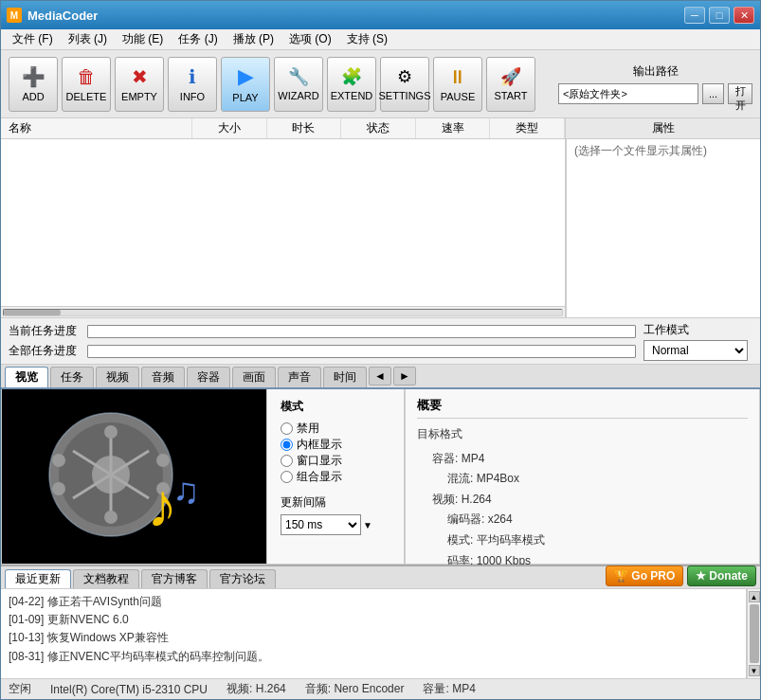 The width and height of the screenshot is (761, 700). What do you see at coordinates (27, 619) in the screenshot?
I see `news-date-1: [01-09]` at bounding box center [27, 619].